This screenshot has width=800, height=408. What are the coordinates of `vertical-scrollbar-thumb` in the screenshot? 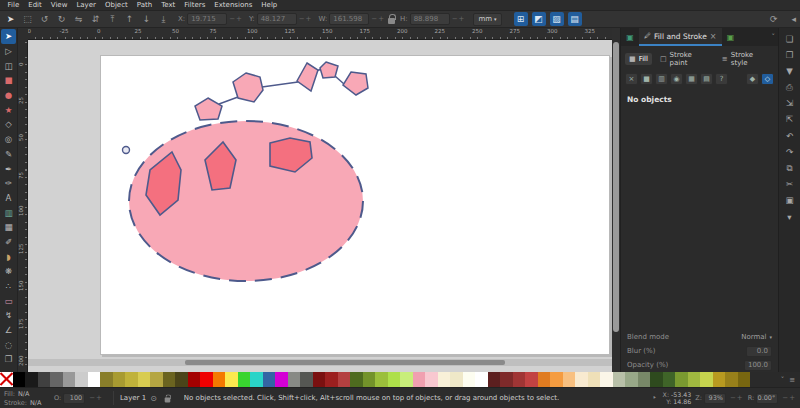 It's located at (616, 187).